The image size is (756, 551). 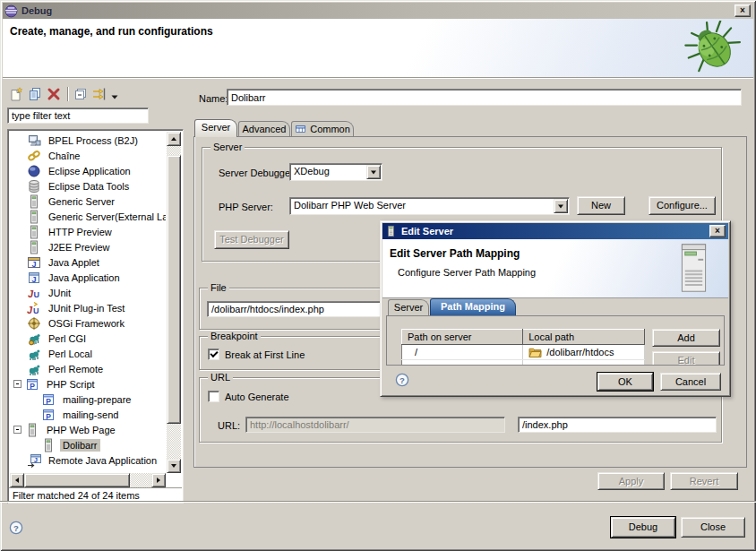 I want to click on tree-item-eclipse-data-tools: Eclipse Data Tools, so click(x=88, y=186).